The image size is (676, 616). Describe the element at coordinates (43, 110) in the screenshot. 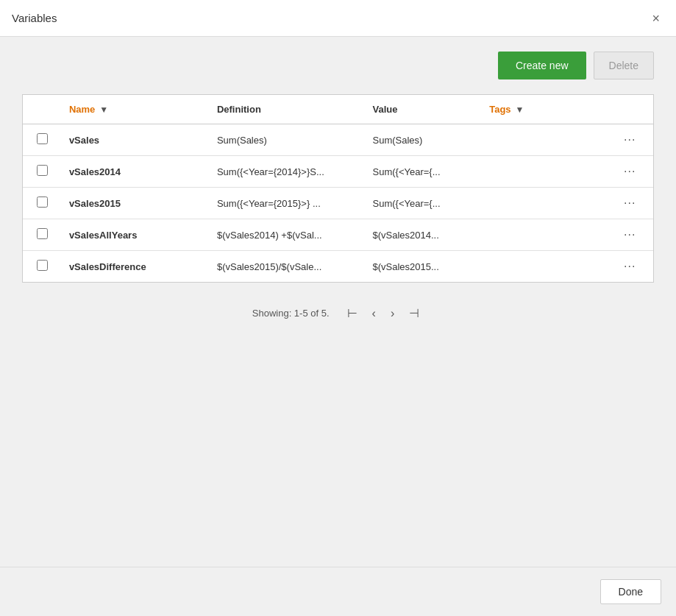

I see `header-checkbox-col` at that location.